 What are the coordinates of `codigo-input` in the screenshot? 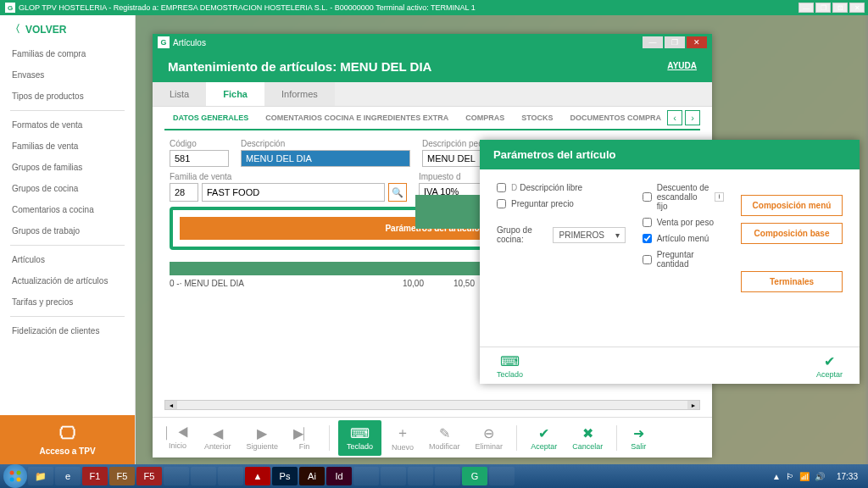 It's located at (199, 158).